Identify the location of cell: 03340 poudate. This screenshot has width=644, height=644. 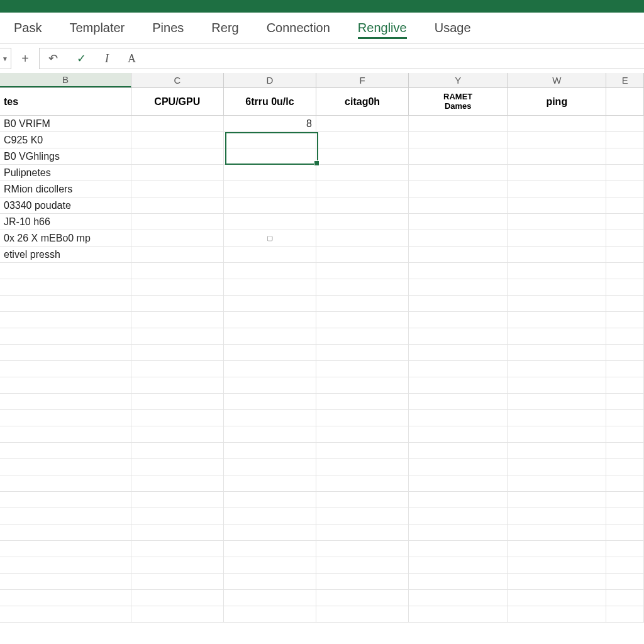
(65, 206).